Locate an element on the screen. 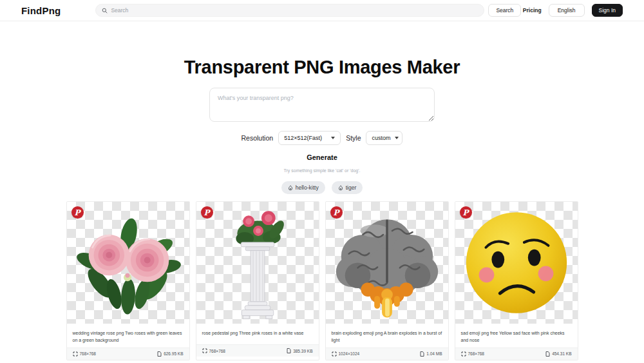  search-icon is located at coordinates (104, 10).